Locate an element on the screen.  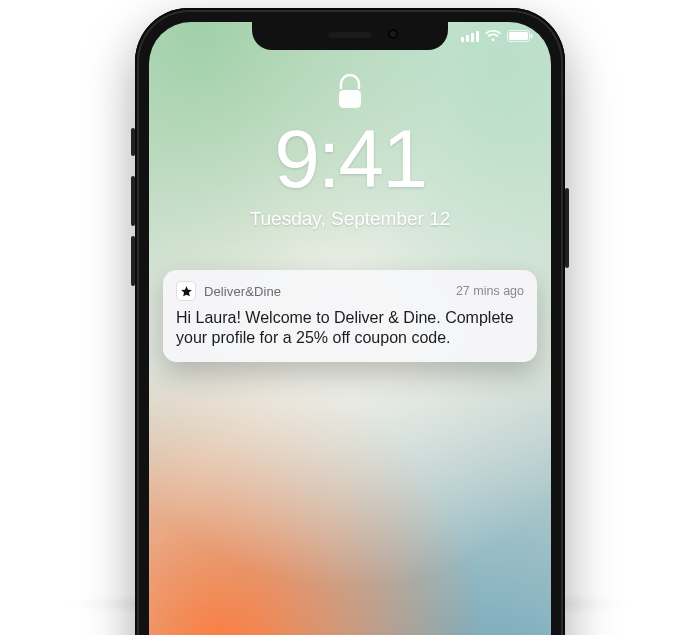
mute-switch is located at coordinates (133, 142).